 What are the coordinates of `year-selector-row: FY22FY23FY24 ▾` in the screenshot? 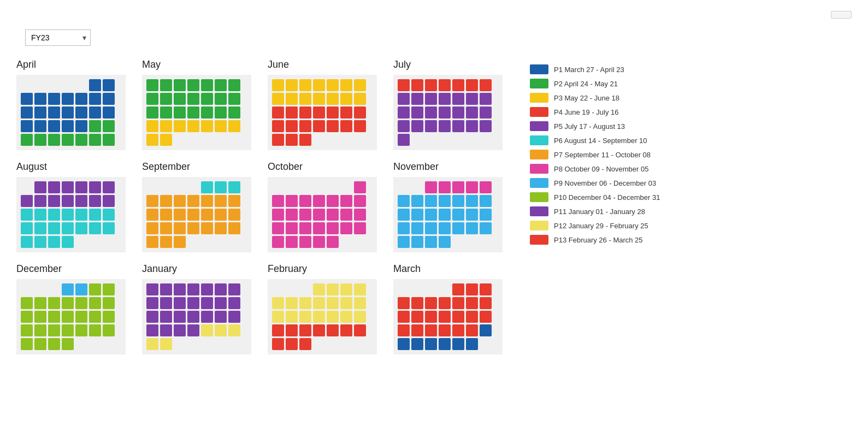 It's located at (434, 38).